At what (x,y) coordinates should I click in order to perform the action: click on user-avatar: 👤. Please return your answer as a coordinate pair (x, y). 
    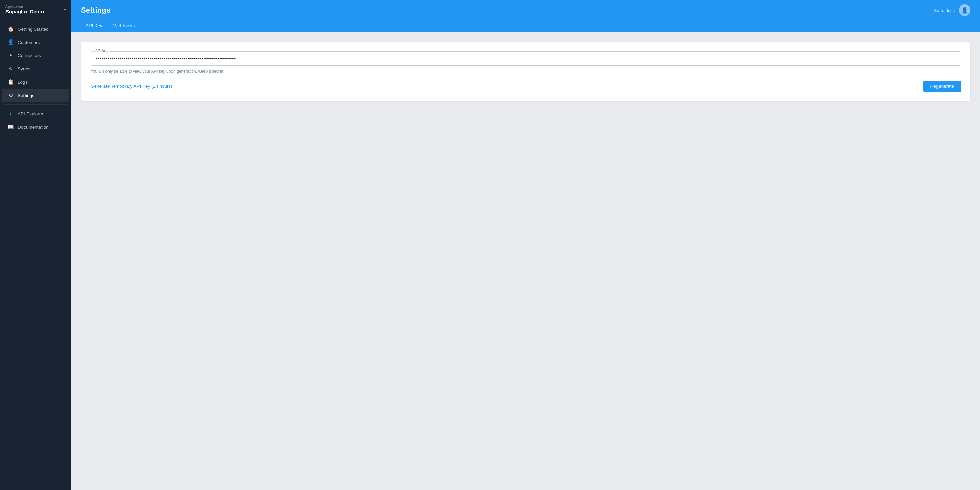
    Looking at the image, I should click on (965, 10).